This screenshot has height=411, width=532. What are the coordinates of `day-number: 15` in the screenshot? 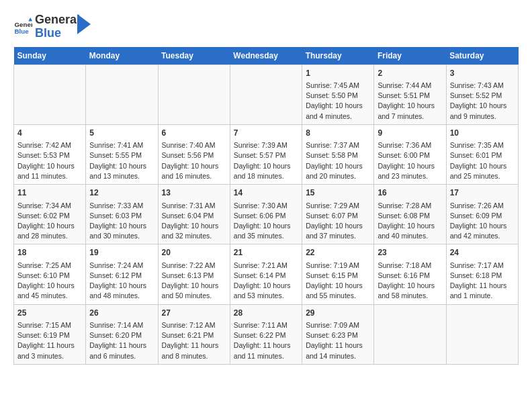 It's located at (338, 193).